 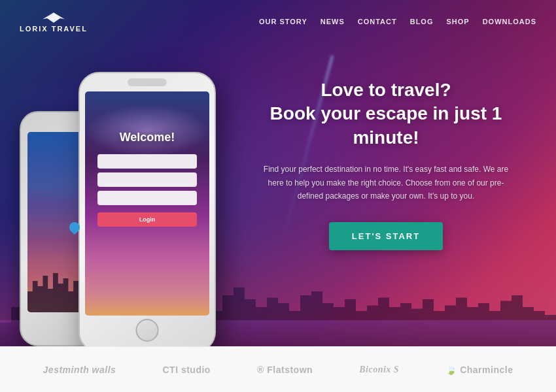 What do you see at coordinates (379, 370) in the screenshot?
I see `partner-logo-4: Biconix S` at bounding box center [379, 370].